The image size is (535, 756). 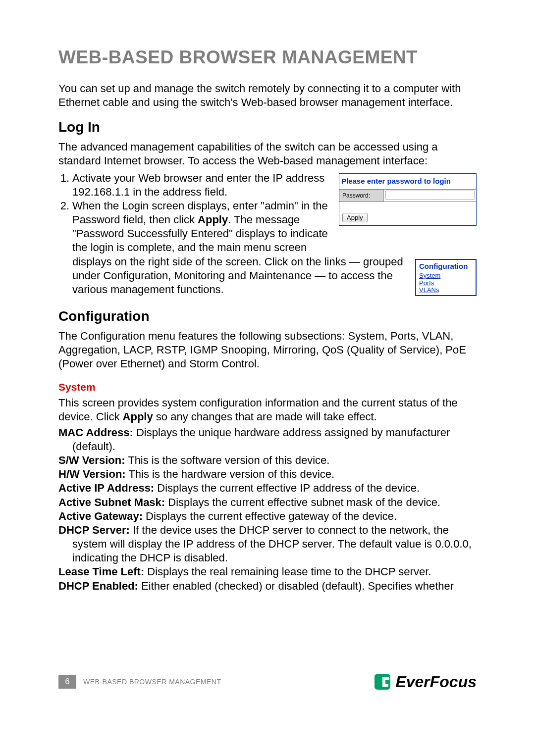 What do you see at coordinates (230, 474) in the screenshot?
I see `hw-text: This is the hardware version of this dev…` at bounding box center [230, 474].